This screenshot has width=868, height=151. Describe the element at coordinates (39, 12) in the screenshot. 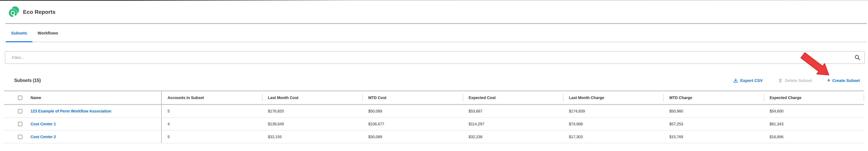

I see `page-title: Eco Reports` at that location.